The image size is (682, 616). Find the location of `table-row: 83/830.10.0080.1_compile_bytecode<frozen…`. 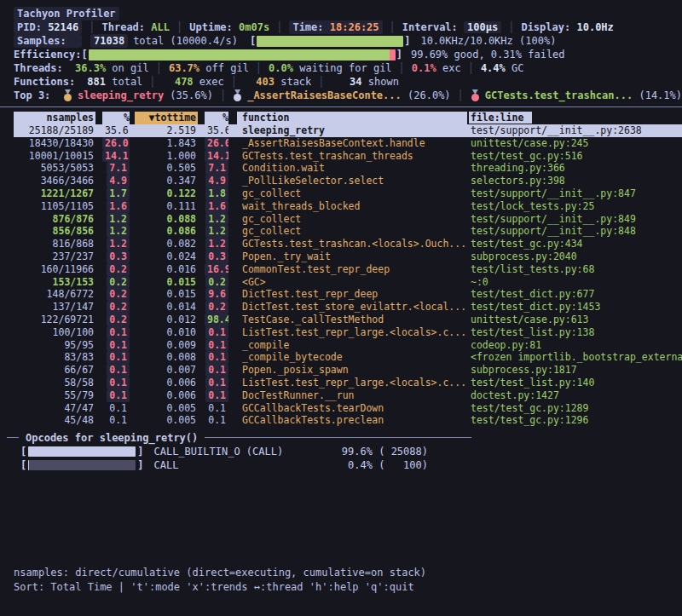

table-row: 83/830.10.0080.1_compile_bytecode<frozen… is located at coordinates (342, 358).